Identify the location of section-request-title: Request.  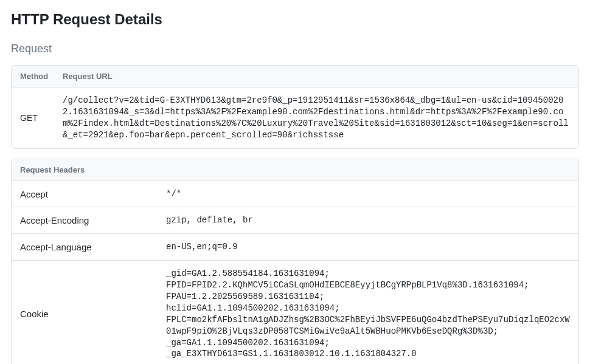
(295, 49).